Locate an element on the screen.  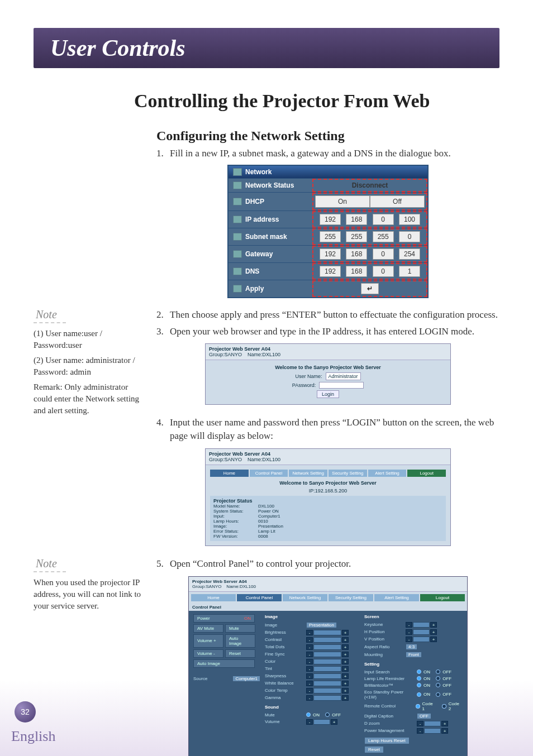
home-tab-logout: Logout is located at coordinates (427, 473).